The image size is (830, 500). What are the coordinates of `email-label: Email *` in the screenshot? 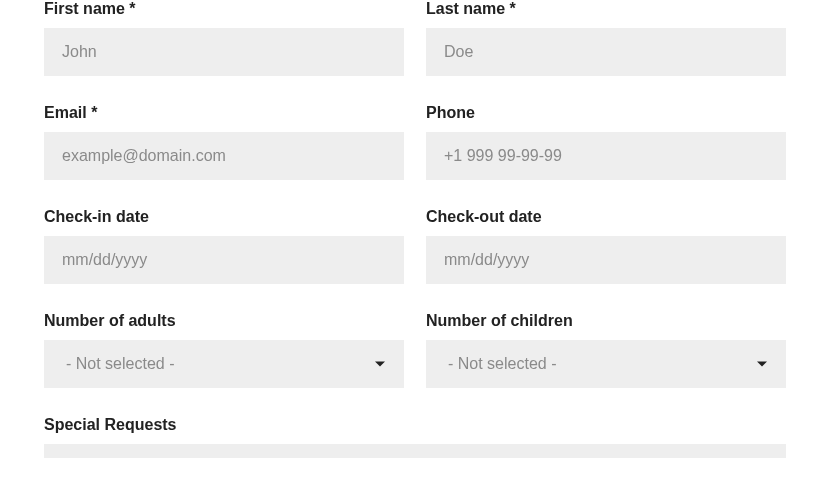 It's located at (224, 113).